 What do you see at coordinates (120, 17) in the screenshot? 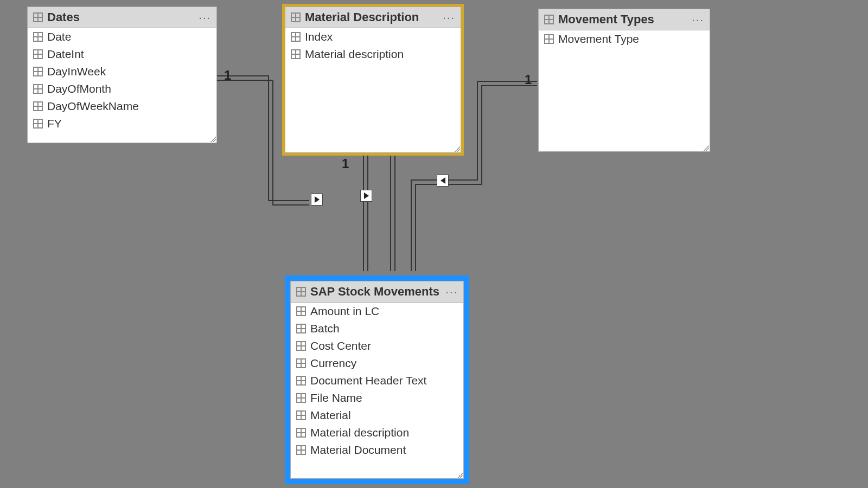
I see `table-title: Dates` at bounding box center [120, 17].